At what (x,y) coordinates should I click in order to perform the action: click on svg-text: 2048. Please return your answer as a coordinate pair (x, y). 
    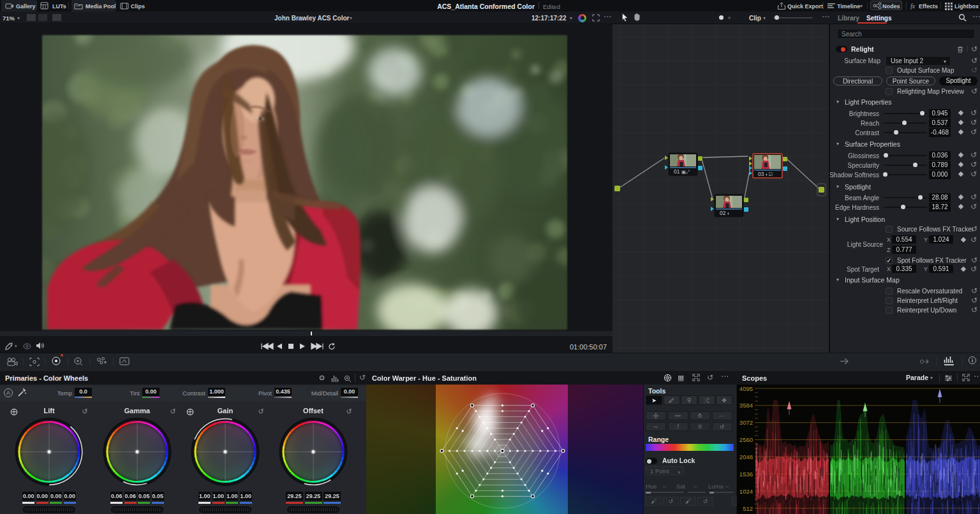
    Looking at the image, I should click on (746, 457).